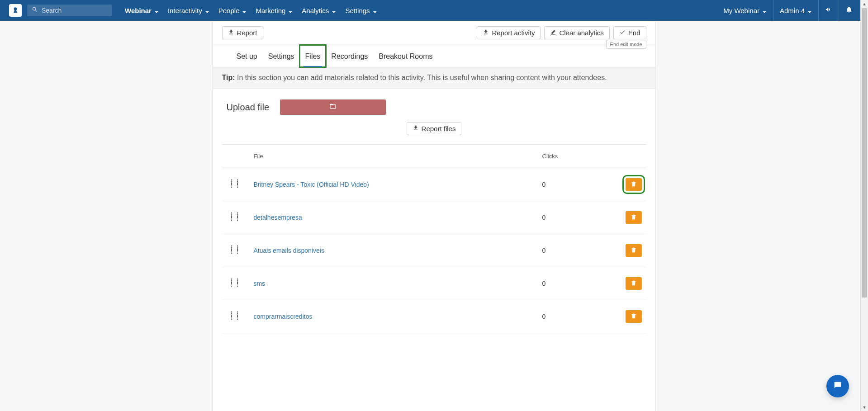 This screenshot has width=868, height=411. I want to click on clear-analytics-button: Clear analytics, so click(577, 33).